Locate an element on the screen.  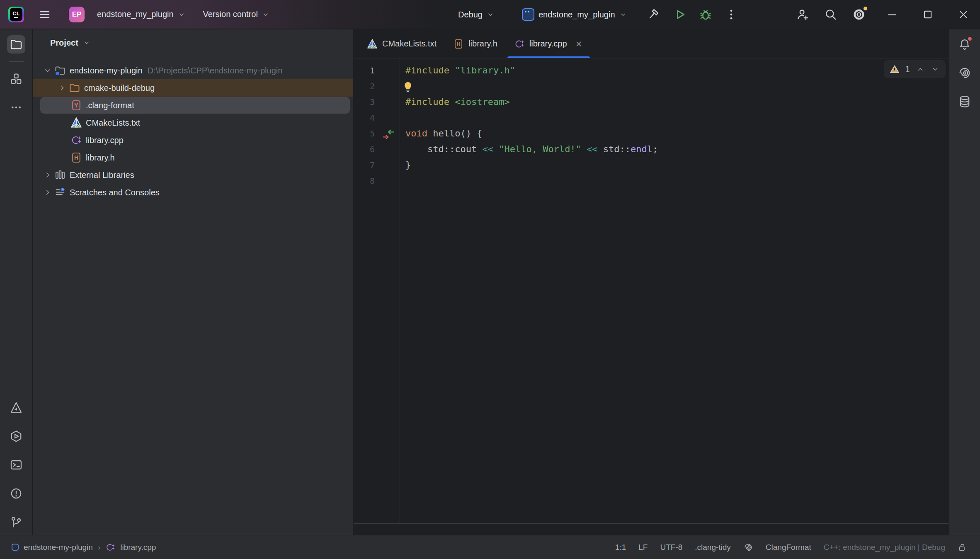
breadcrumb-file: library.cpp is located at coordinates (138, 547).